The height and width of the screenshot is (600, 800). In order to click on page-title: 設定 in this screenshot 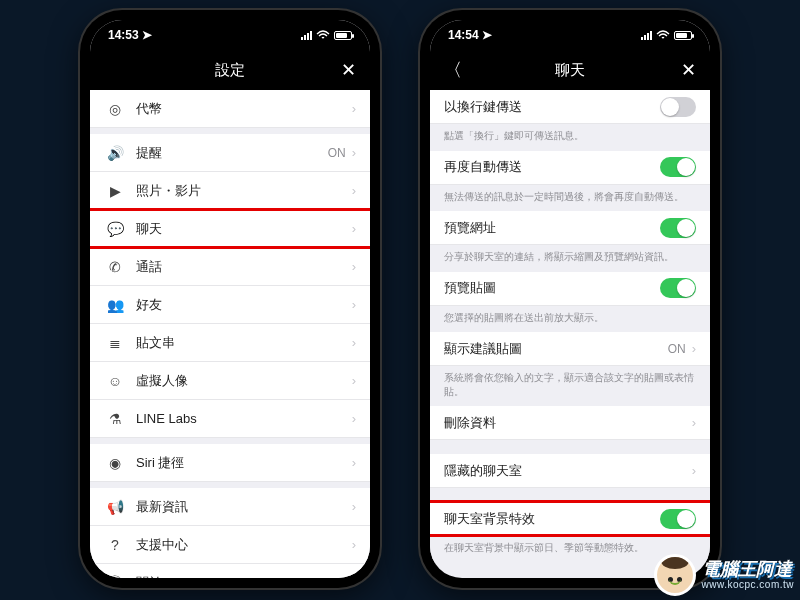, I will do `click(230, 70)`.